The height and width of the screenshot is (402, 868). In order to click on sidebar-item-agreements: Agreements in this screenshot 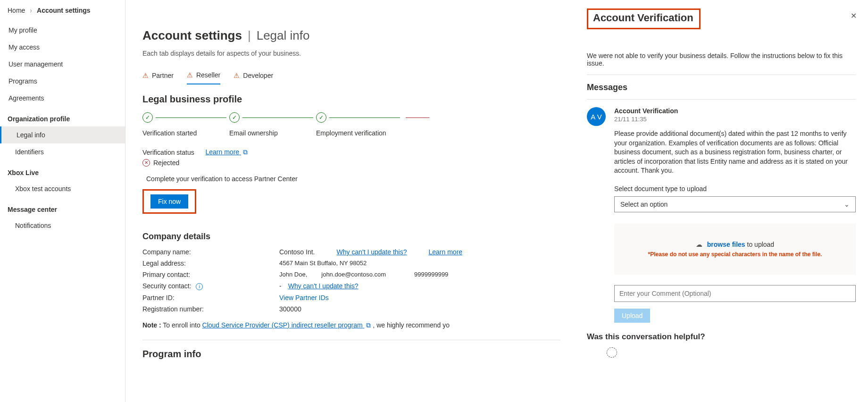, I will do `click(62, 98)`.